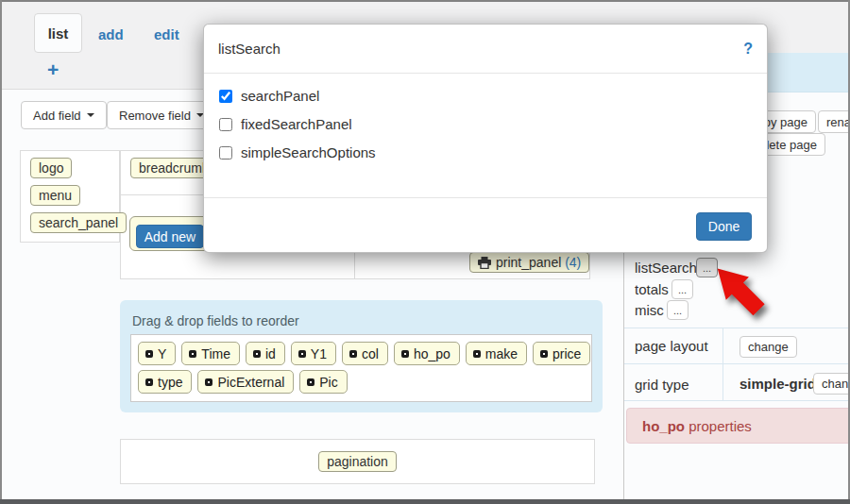 The height and width of the screenshot is (504, 850). I want to click on print-panel-tag: print_panel (4), so click(529, 262).